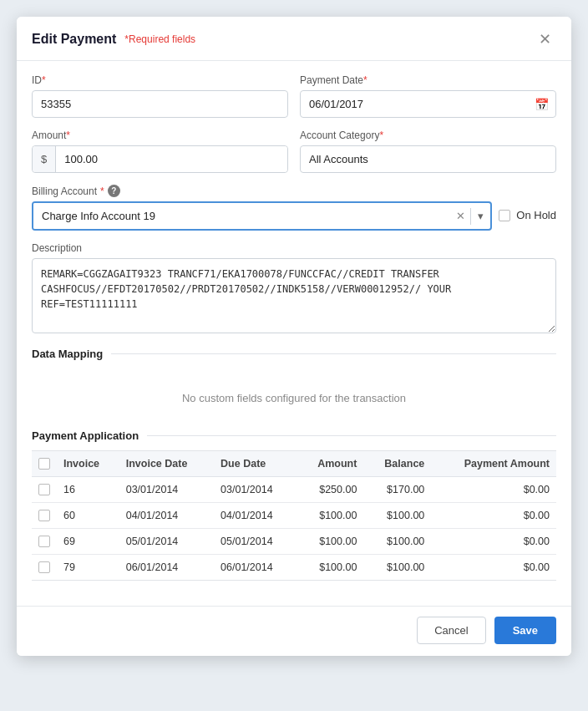 The image size is (588, 711). What do you see at coordinates (262, 190) in the screenshot?
I see `billing-account-label: Billing Account* ?` at bounding box center [262, 190].